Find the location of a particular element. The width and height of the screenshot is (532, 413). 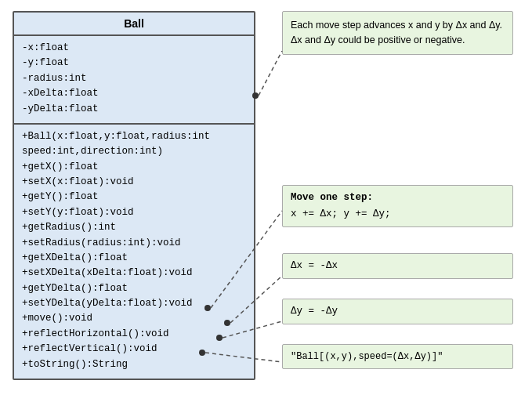

note-tostring-code: "Ball[(x,y),speed=(Δx,Δy)]" is located at coordinates (398, 357).